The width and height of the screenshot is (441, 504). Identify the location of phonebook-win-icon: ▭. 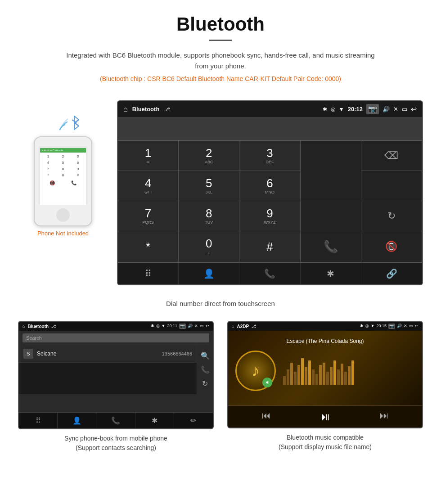
(202, 326).